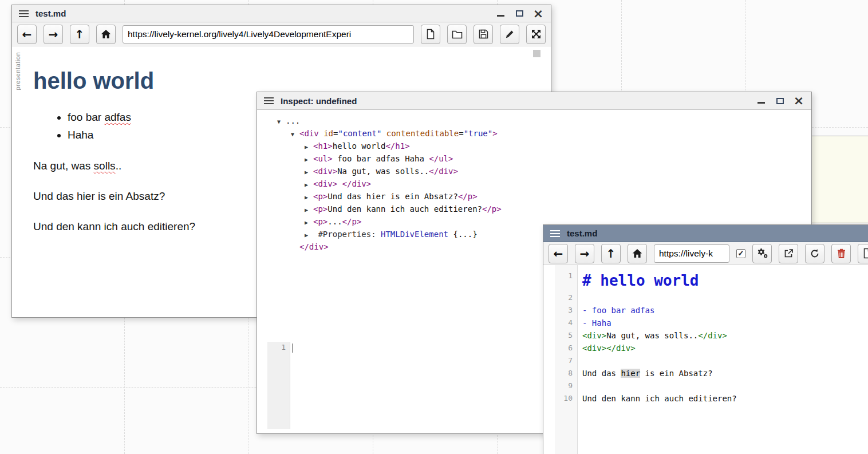 Image resolution: width=868 pixels, height=454 pixels. I want to click on text-segment, so click(340, 184).